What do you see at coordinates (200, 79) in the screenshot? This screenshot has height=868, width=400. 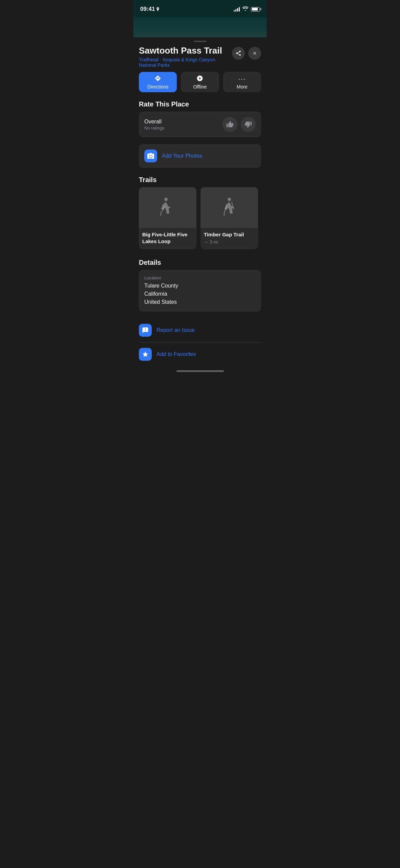 I see `offline-icon` at bounding box center [200, 79].